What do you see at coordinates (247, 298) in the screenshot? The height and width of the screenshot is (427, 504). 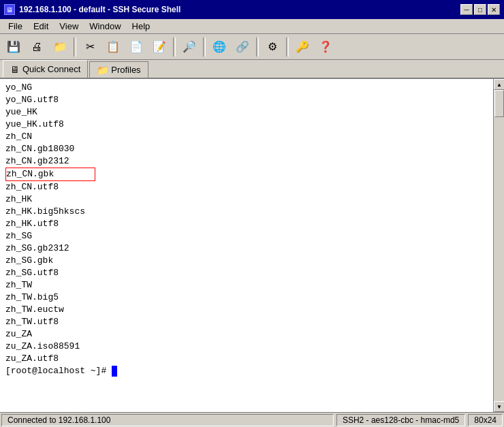 I see `terminal-line: zh_TW.big5` at bounding box center [247, 298].